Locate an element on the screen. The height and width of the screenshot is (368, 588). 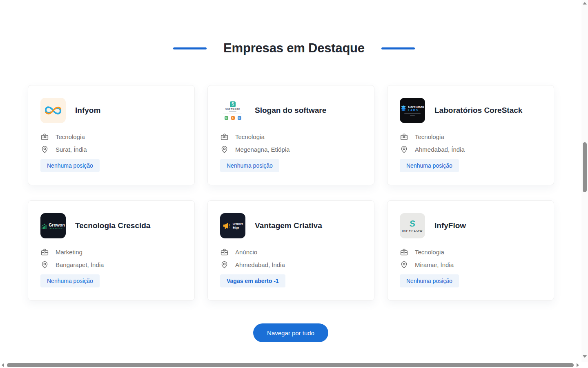
growon-logo-subtitle: TECHNOLOGY is located at coordinates (57, 229).